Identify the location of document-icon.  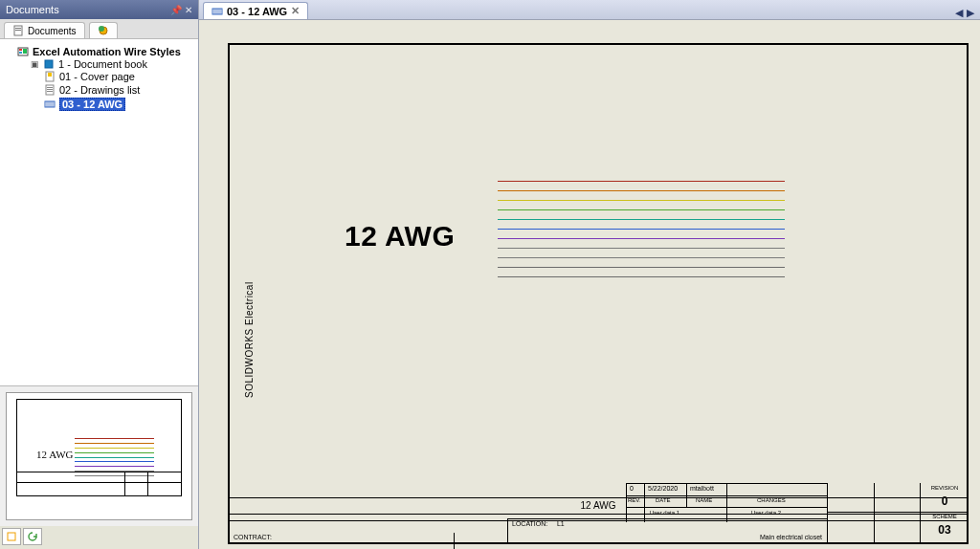
(18, 31).